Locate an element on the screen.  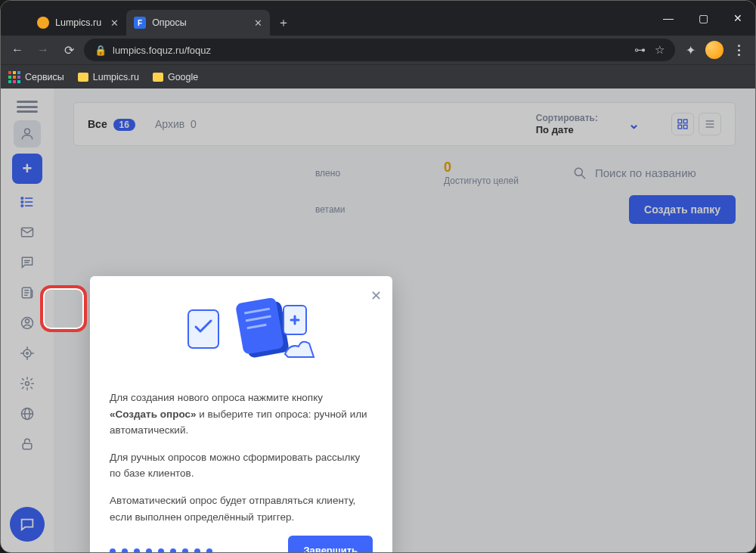
create-survey-button: + is located at coordinates (27, 169).